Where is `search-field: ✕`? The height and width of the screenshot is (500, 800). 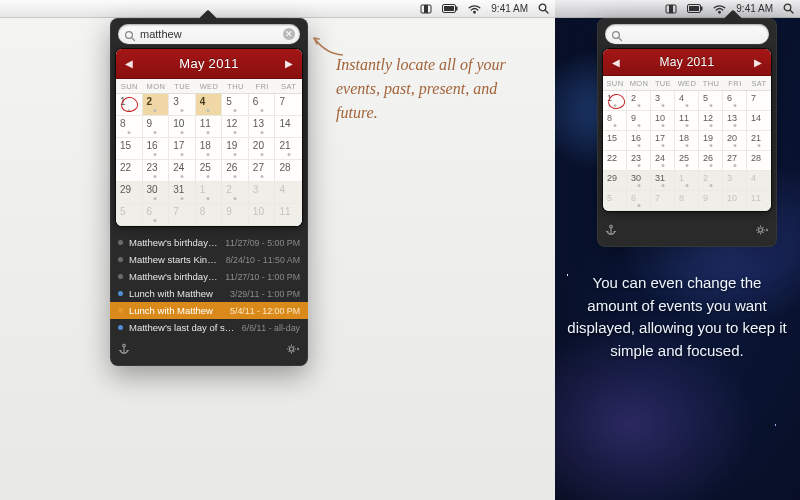 search-field: ✕ is located at coordinates (209, 34).